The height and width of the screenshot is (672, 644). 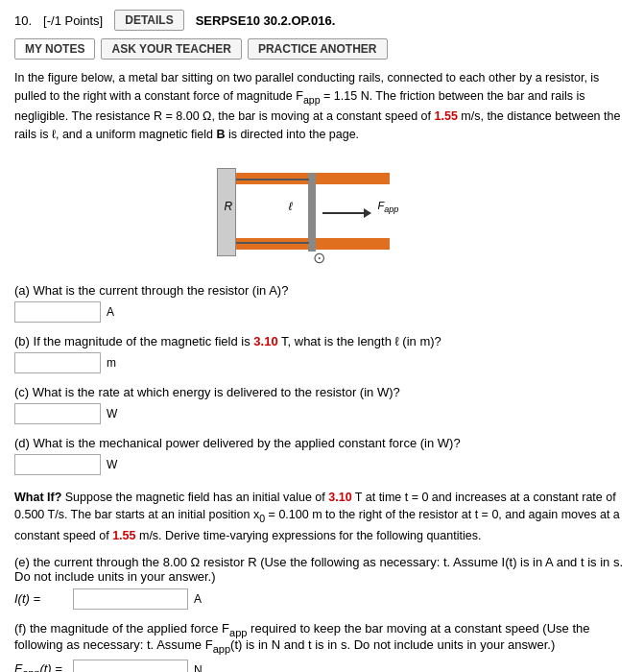 What do you see at coordinates (38, 497) in the screenshot?
I see `what-if-title: What If?` at bounding box center [38, 497].